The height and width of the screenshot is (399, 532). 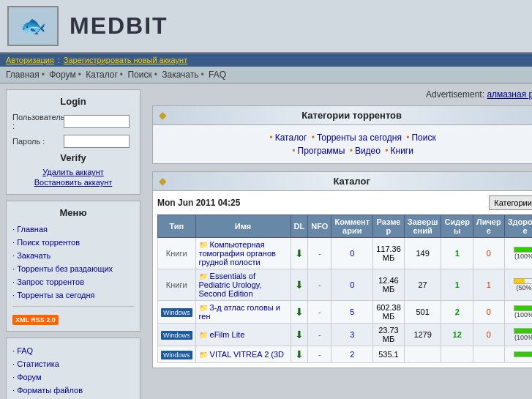 What do you see at coordinates (53, 295) in the screenshot?
I see `menu-link-today: Торренты за сегодня` at bounding box center [53, 295].